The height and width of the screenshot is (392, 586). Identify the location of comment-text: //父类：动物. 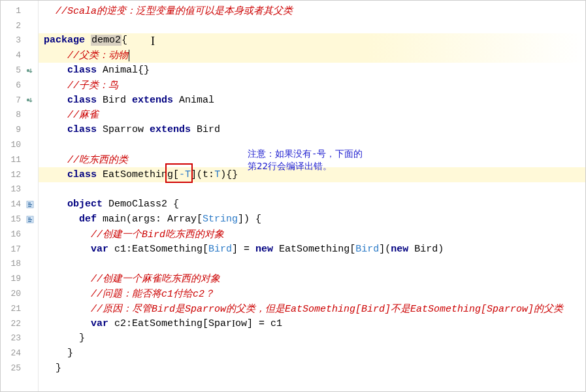
(98, 55).